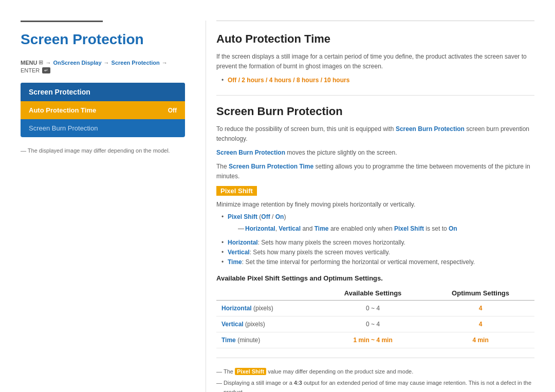 This screenshot has width=555, height=392. What do you see at coordinates (62, 22) in the screenshot?
I see `top-rule-left` at bounding box center [62, 22].